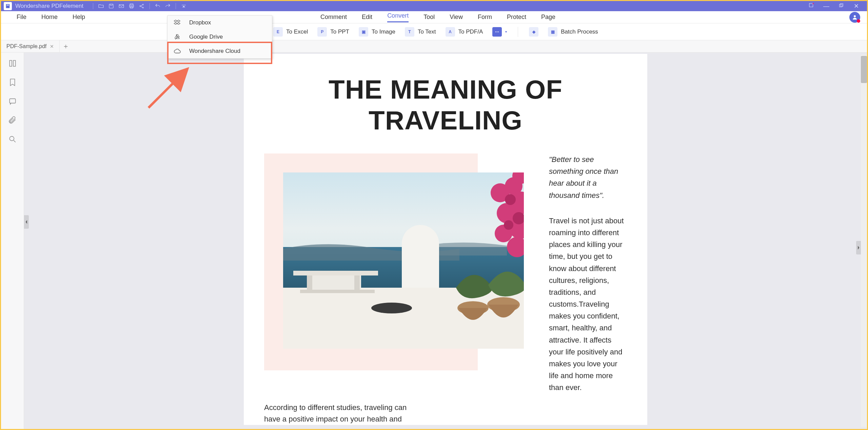 The width and height of the screenshot is (868, 430). Describe the element at coordinates (31, 46) in the screenshot. I see `document-tab: PDF-Sample.pdf ✕` at that location.